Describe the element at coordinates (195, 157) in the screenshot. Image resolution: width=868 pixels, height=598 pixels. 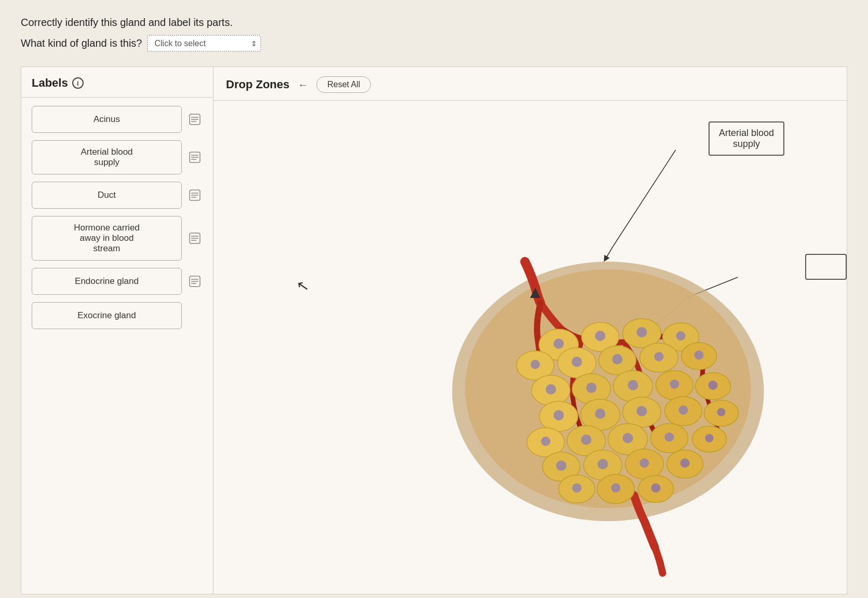
I see `label-arterial-icon` at that location.